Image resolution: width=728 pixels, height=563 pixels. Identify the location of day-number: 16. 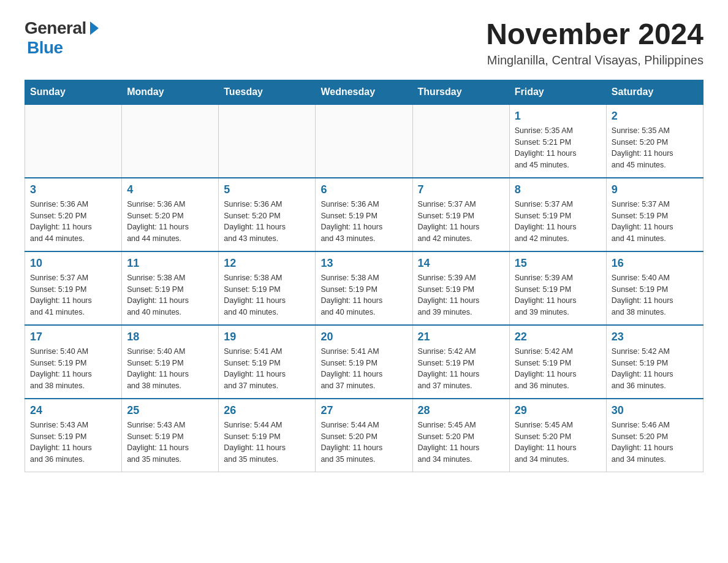
(654, 264).